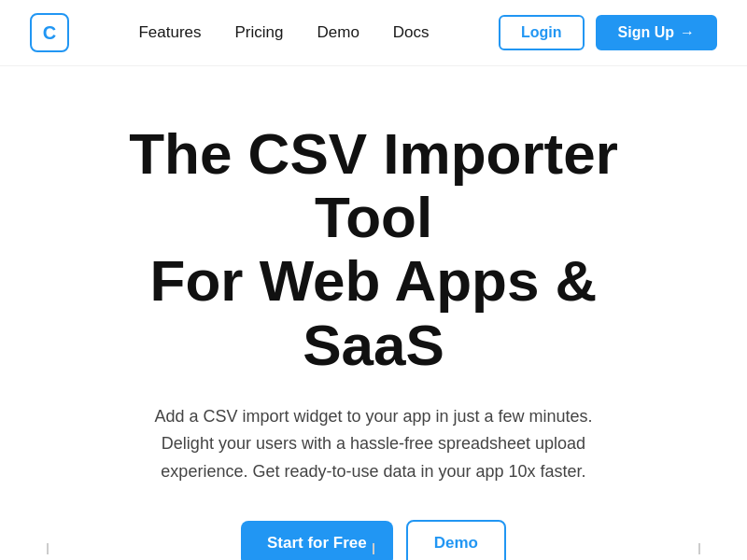  I want to click on signup-button: Sign Up →, so click(656, 33).